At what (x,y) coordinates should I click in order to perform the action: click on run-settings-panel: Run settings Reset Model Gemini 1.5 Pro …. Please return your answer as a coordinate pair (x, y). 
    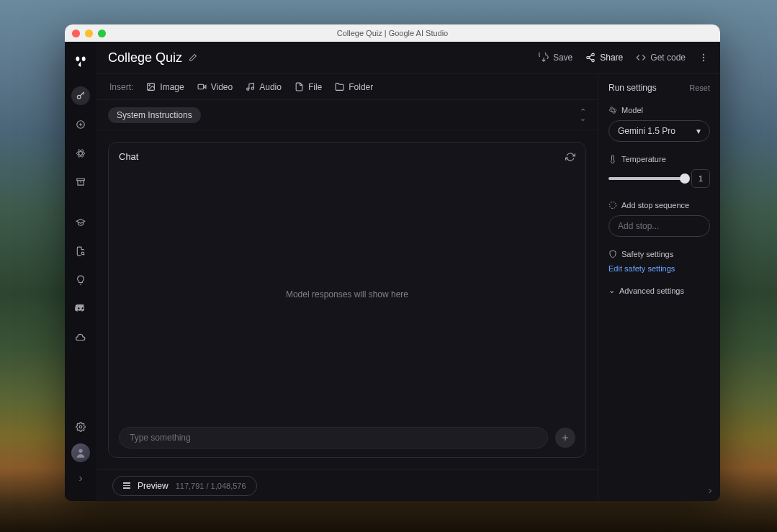
    Looking at the image, I should click on (659, 288).